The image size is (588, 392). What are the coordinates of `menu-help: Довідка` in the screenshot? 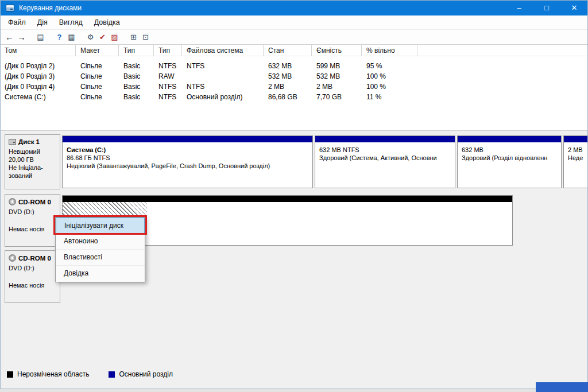 It's located at (107, 22).